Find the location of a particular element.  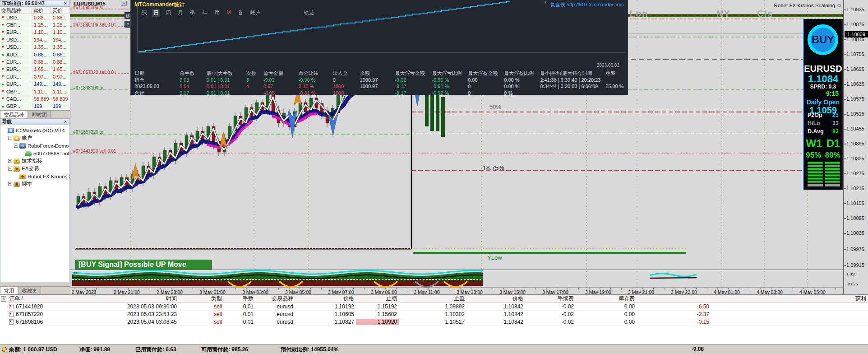

market-watch-row: ▼GBP...1.11...1.11... is located at coordinates (35, 92).